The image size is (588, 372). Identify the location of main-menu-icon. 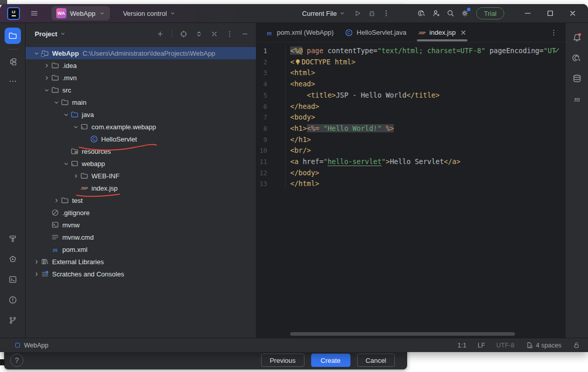
(34, 13).